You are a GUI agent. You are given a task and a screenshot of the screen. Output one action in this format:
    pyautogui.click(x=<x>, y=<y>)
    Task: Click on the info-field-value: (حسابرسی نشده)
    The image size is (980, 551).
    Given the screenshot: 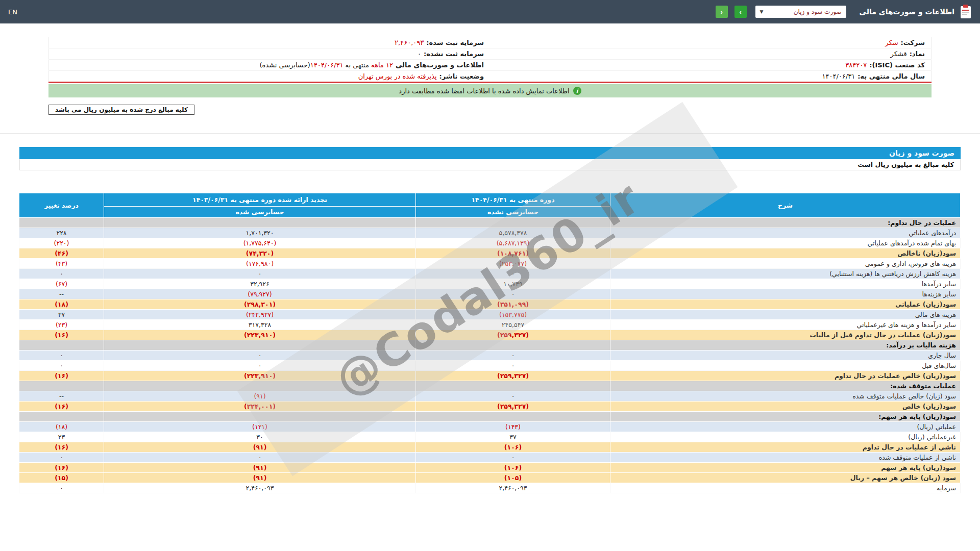 What is the action you would take?
    pyautogui.click(x=285, y=65)
    